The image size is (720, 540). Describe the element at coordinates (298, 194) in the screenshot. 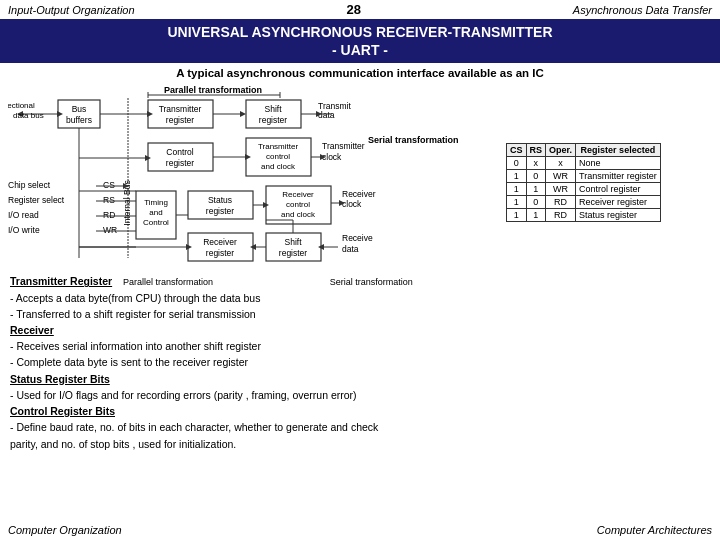

I see `rx-ctrl-clock-box: Receiver` at that location.